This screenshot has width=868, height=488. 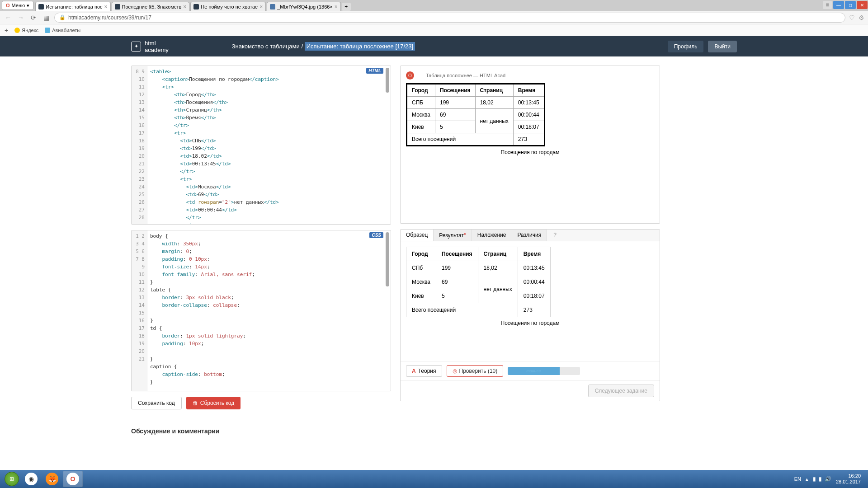 What do you see at coordinates (31, 479) in the screenshot?
I see `taskbar-chrome: ◉` at bounding box center [31, 479].